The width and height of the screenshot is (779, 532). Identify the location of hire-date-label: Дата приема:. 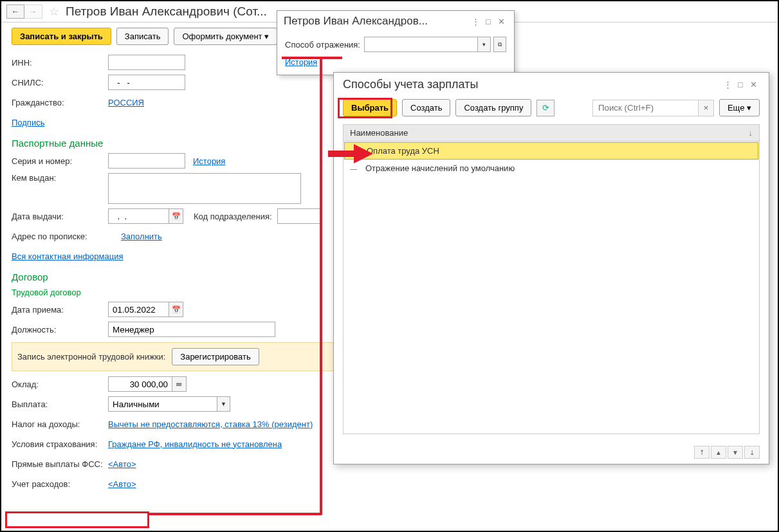
(60, 310).